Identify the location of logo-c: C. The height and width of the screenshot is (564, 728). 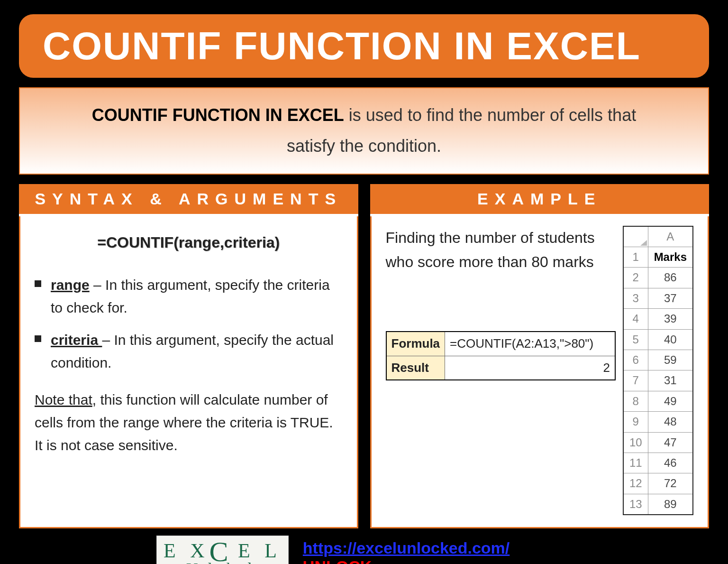
(219, 550).